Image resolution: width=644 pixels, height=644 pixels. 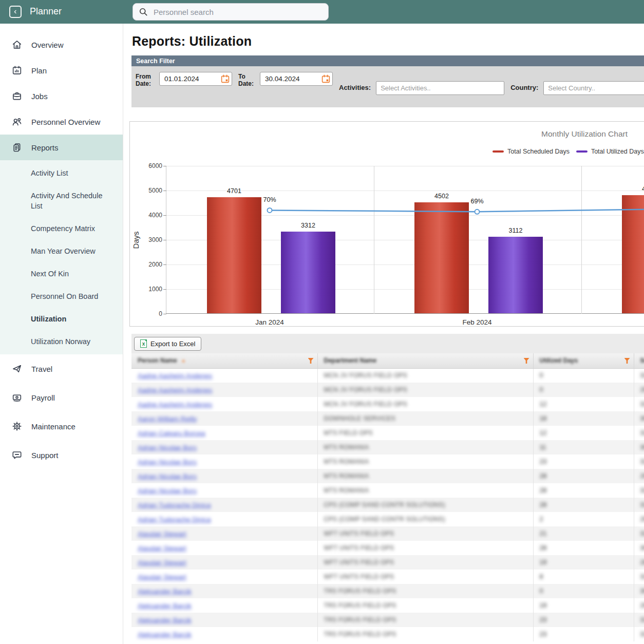 I want to click on sidebar-item-overview: Overview, so click(x=62, y=45).